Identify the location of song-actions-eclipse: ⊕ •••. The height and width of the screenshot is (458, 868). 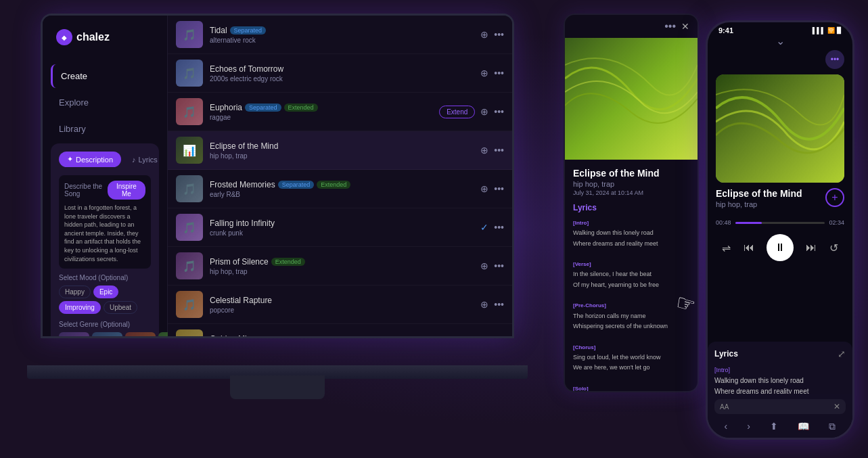
(493, 150).